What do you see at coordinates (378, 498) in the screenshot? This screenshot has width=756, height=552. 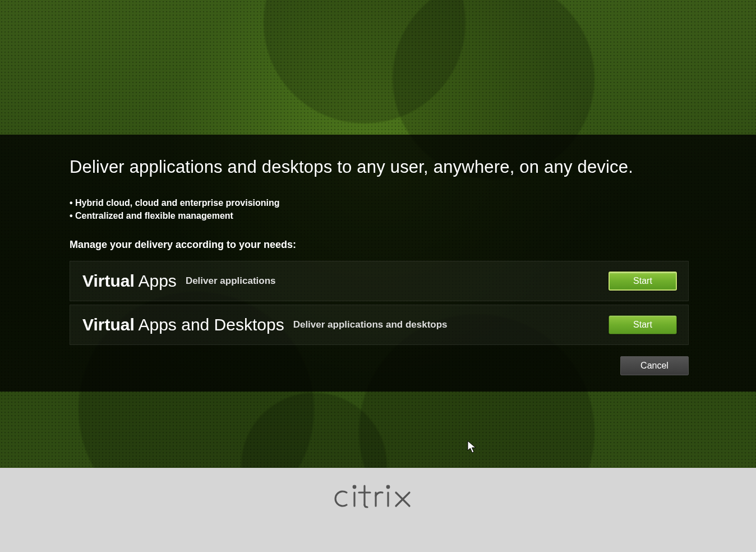 I see `citrix-logo` at bounding box center [378, 498].